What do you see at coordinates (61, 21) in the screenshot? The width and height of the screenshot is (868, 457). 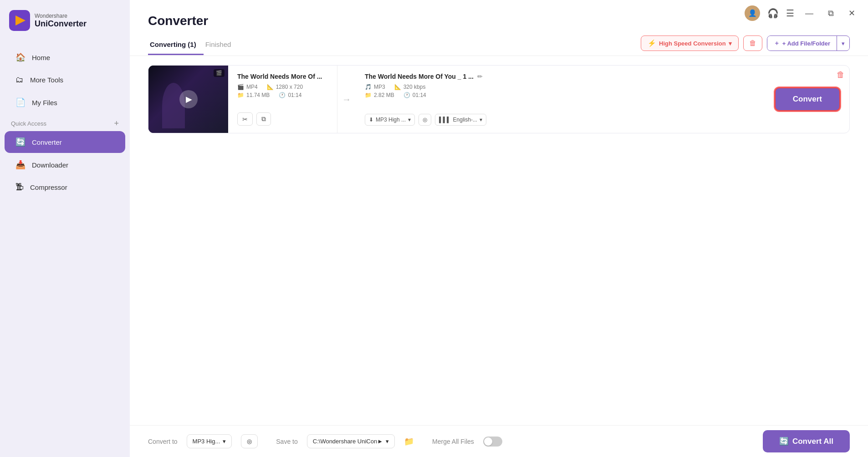 I see `logo-text: Wondershare UniConverter` at bounding box center [61, 21].